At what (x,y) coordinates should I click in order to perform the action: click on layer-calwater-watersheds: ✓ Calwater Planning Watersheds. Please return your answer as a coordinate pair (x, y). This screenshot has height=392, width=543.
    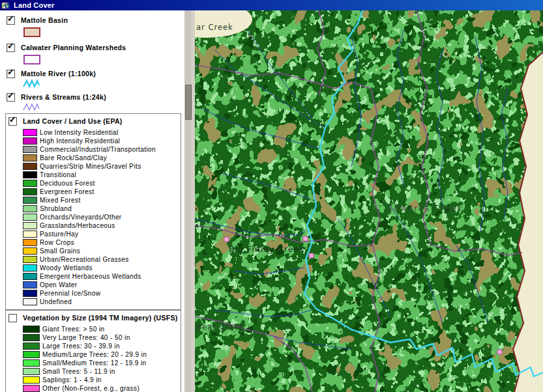
    Looking at the image, I should click on (66, 48).